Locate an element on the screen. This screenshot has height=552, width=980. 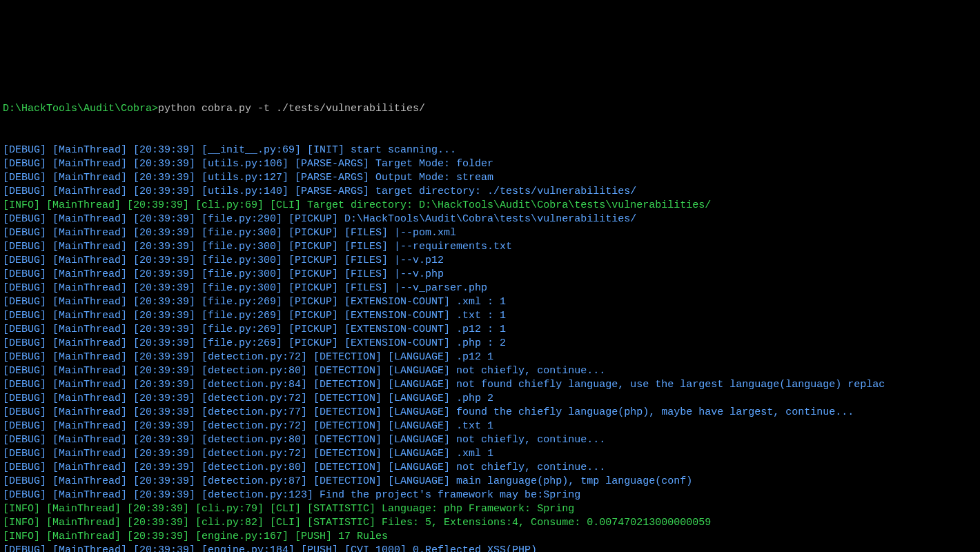
log-line: [INFO] [MainThread] [20:39:39] [cli.py:8… is located at coordinates (491, 523).